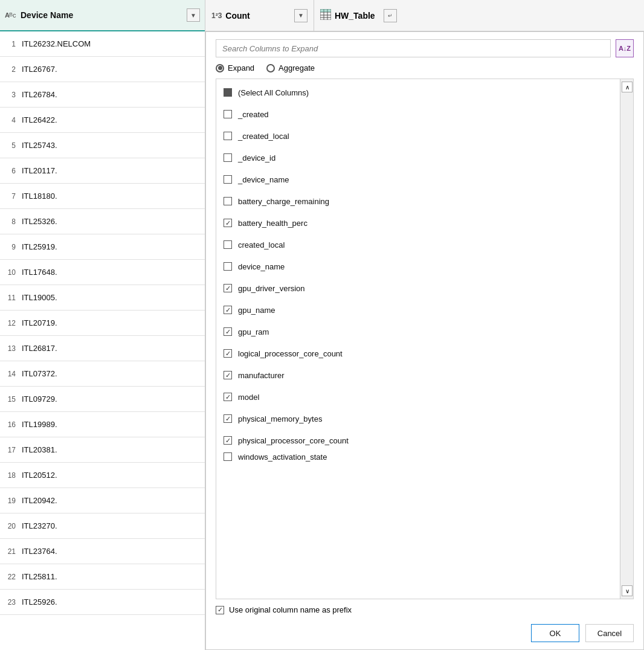  I want to click on row-value: ITL19005., so click(40, 297).